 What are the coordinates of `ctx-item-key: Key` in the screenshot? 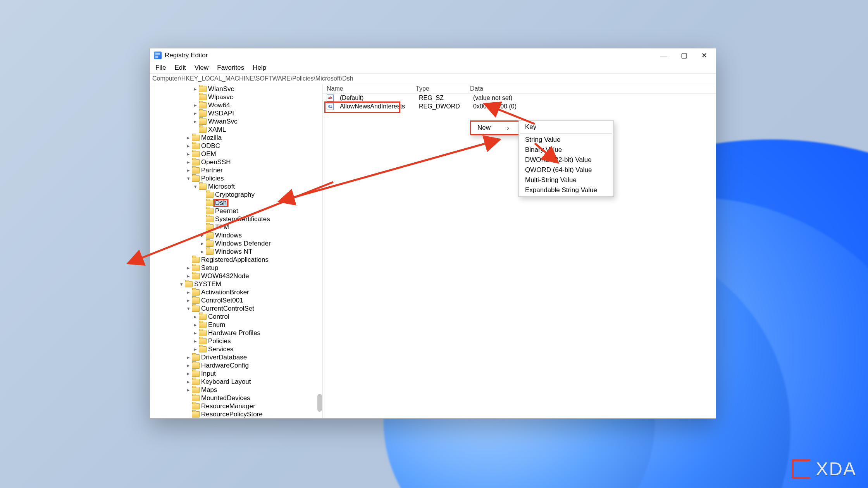 It's located at (566, 127).